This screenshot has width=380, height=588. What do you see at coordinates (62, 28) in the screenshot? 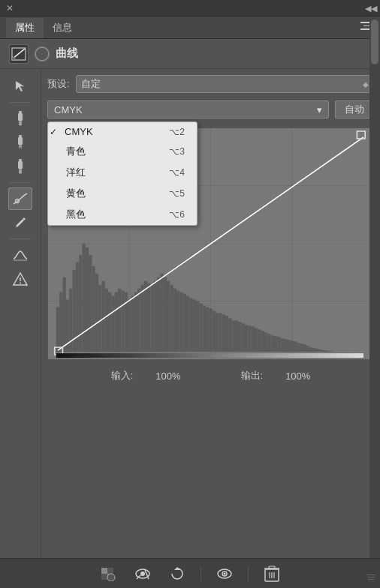
I see `tab-info: 信息` at bounding box center [62, 28].